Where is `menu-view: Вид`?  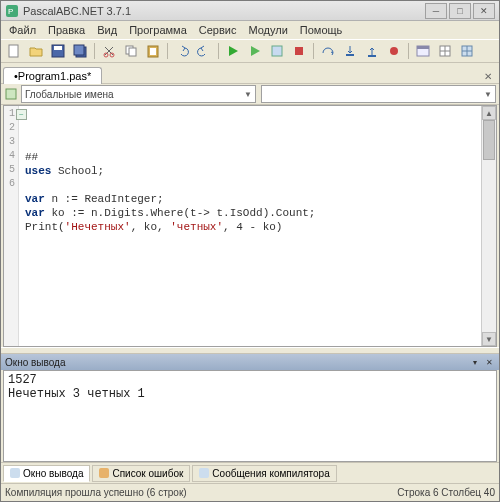 menu-view: Вид is located at coordinates (107, 30).